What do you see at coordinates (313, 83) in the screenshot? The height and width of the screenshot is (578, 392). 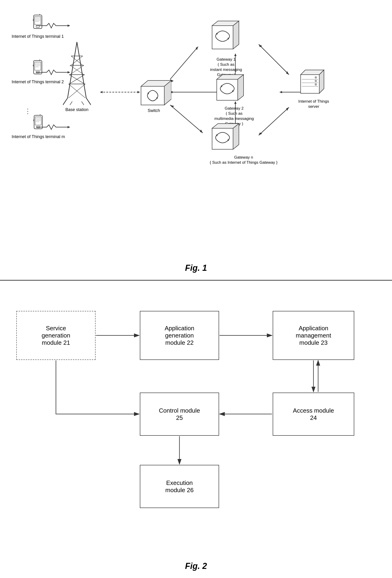 I see `iot-server-icon` at bounding box center [313, 83].